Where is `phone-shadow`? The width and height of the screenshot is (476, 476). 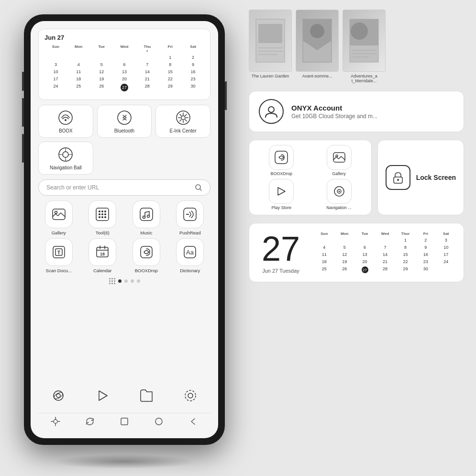 phone-shadow is located at coordinates (124, 462).